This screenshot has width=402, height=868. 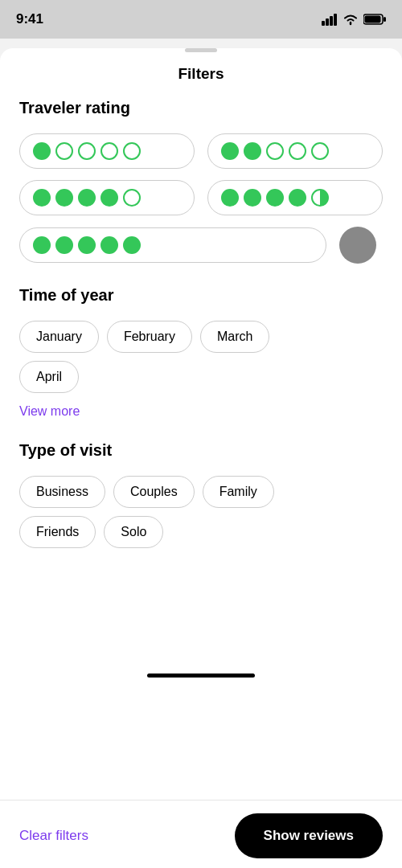 What do you see at coordinates (295, 151) in the screenshot?
I see `rating-2-pill` at bounding box center [295, 151].